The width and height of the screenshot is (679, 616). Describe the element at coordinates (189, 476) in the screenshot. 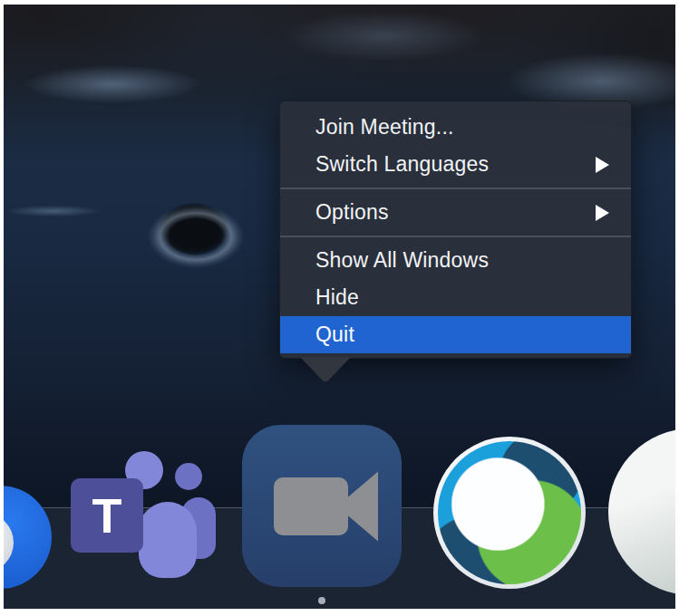

I see `person-small-head-icon` at that location.